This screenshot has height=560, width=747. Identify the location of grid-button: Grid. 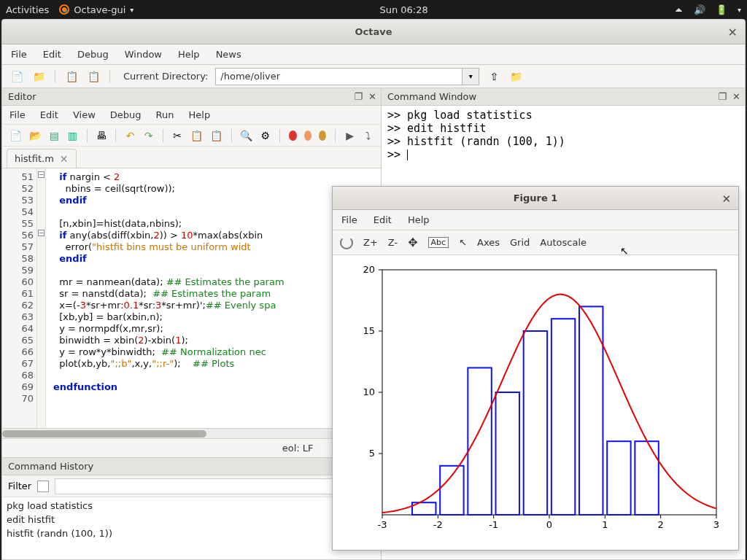
(519, 242).